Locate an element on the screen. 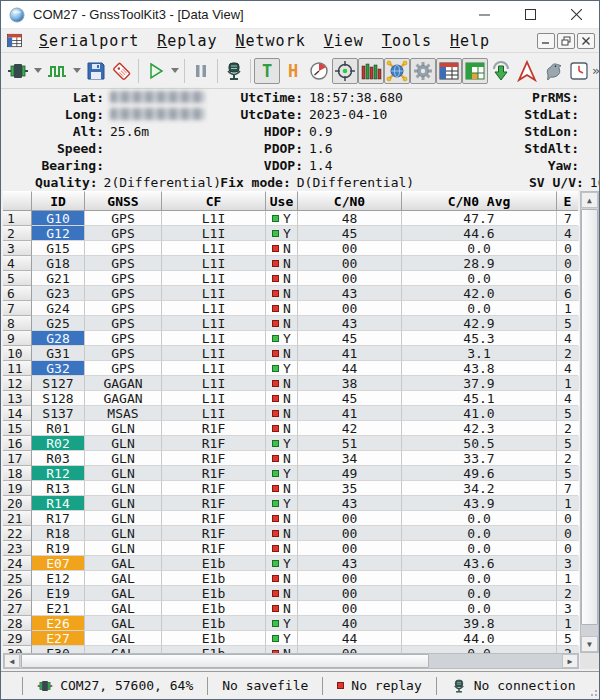 The image size is (600, 700). data-view-button is located at coordinates (475, 71).